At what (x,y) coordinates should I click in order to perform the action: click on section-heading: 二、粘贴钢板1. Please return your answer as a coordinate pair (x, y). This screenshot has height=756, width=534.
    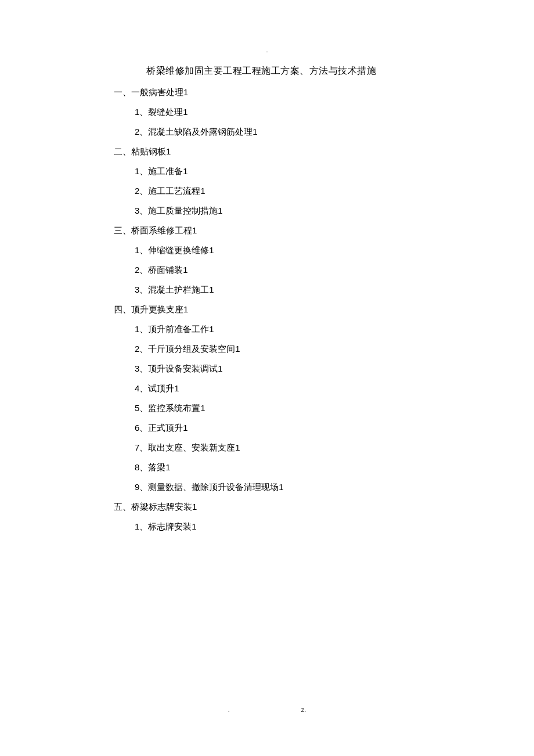
    Looking at the image, I should click on (276, 152).